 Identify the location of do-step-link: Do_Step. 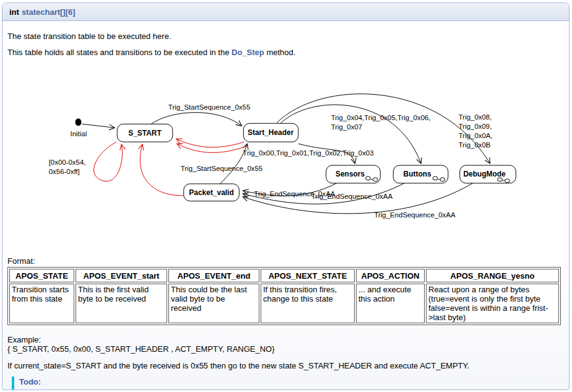
(248, 52).